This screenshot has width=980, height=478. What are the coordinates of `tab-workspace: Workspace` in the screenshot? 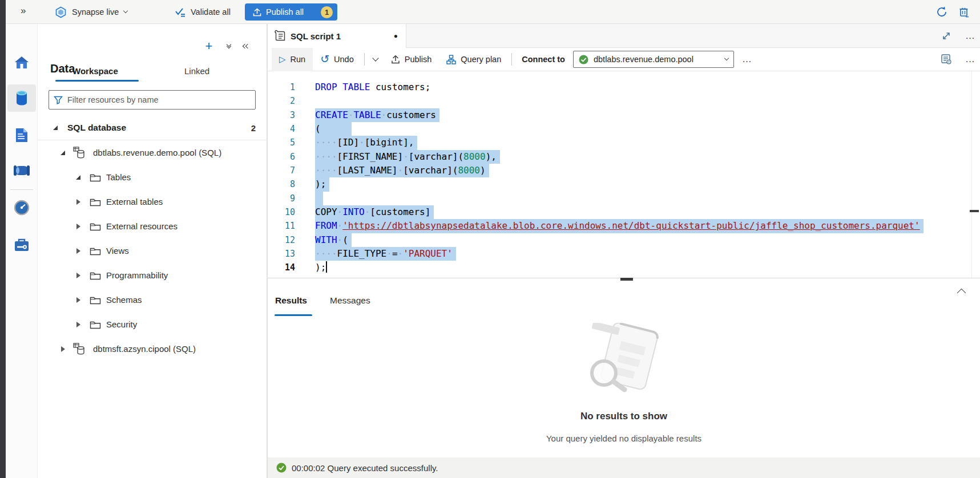 It's located at (95, 71).